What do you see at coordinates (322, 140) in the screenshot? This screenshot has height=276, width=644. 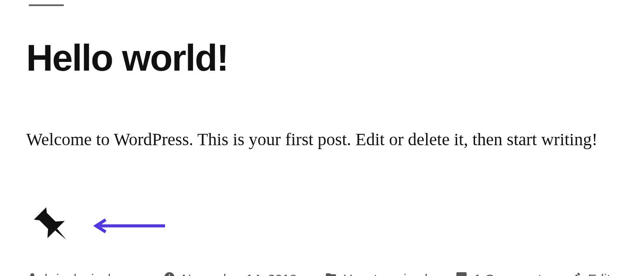 I see `post-body: Welcome to WordPress. This is your first…` at bounding box center [322, 140].